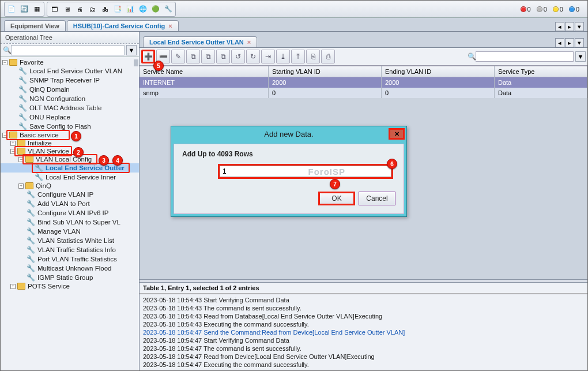  I want to click on tb-btn-11: 🌐, so click(143, 9).